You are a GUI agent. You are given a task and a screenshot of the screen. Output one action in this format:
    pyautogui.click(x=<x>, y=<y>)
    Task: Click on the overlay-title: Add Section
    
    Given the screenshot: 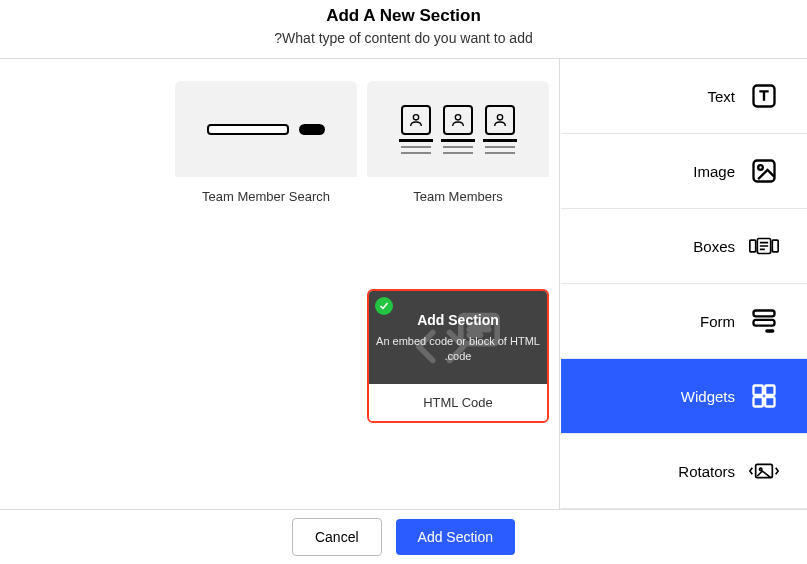 What is the action you would take?
    pyautogui.click(x=458, y=320)
    